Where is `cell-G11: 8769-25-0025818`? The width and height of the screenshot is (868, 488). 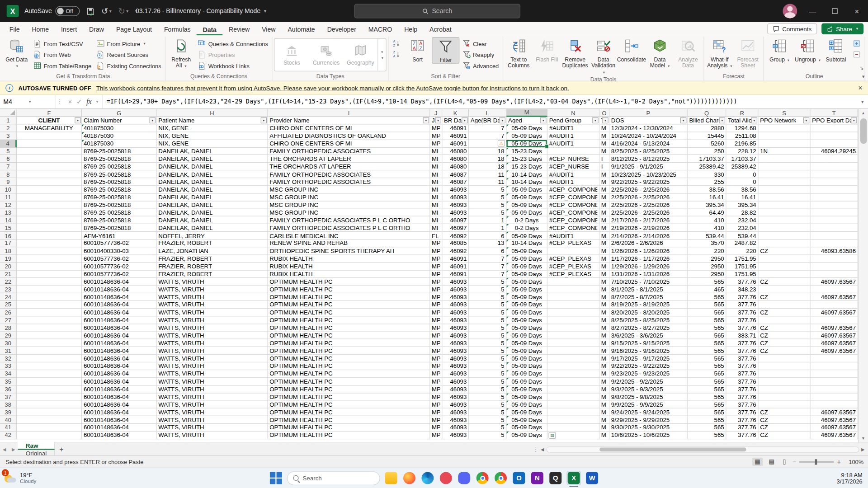
cell-G11: 8769-25-0025818 is located at coordinates (119, 197).